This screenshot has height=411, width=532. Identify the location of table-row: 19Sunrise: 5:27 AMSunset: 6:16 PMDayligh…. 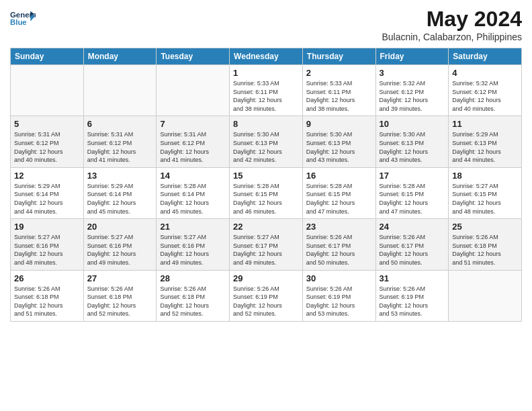
(47, 244).